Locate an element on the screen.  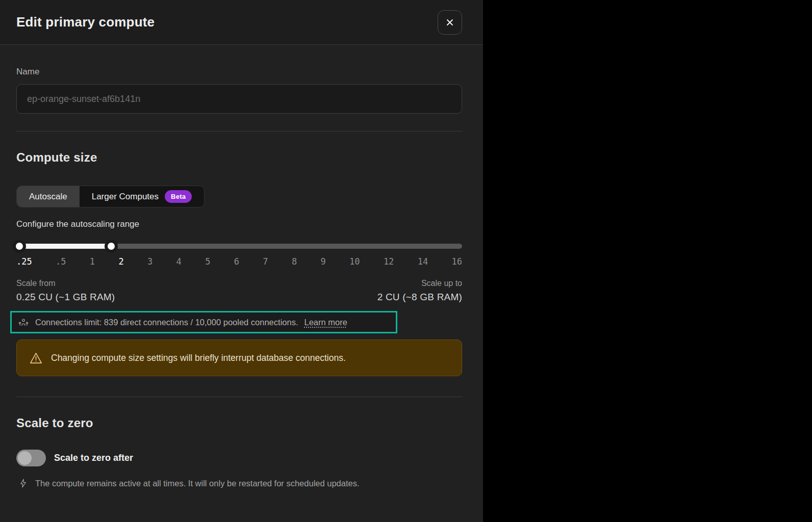
connections-limit-text: Connections limit: 839 direct connection… is located at coordinates (167, 322).